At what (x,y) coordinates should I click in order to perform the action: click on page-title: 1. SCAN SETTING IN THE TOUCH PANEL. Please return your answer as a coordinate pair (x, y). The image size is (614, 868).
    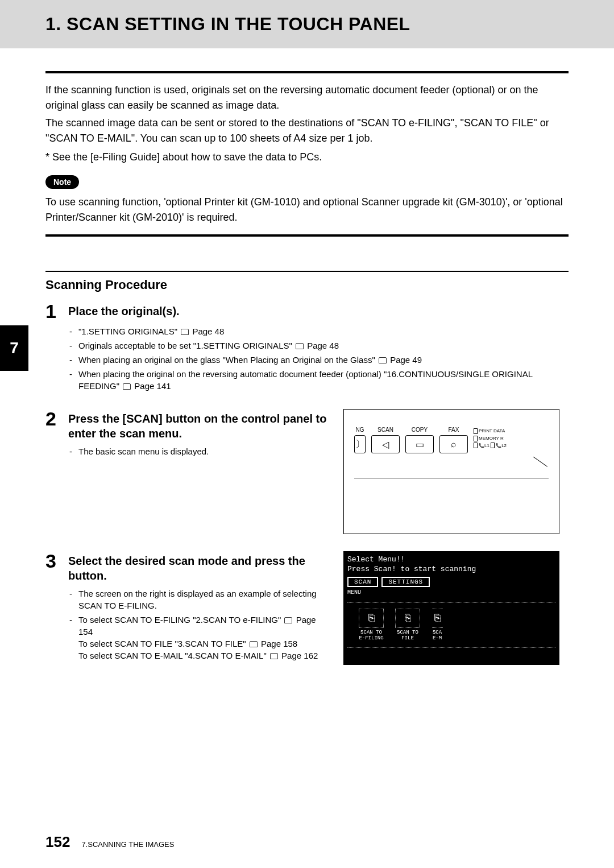
    Looking at the image, I should click on (330, 24).